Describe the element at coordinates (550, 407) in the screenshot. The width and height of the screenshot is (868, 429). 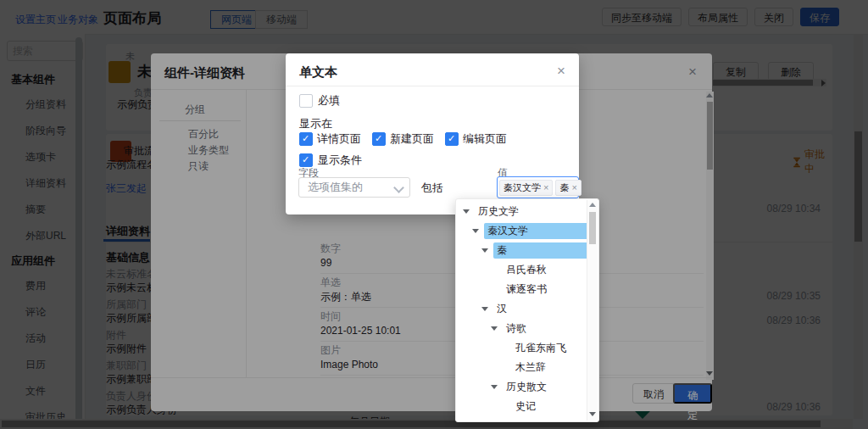
I see `tree-item-label: 史记` at that location.